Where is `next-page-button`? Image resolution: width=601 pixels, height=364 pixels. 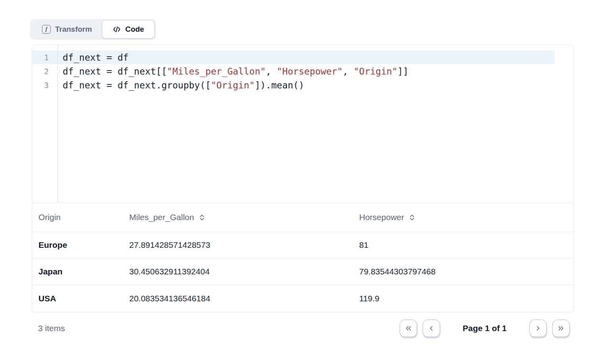
next-page-button is located at coordinates (538, 328).